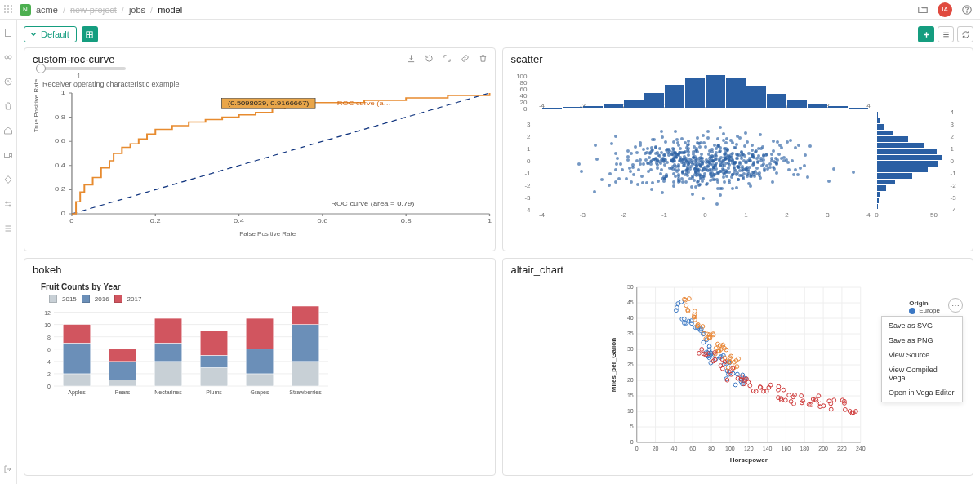 Image resolution: width=980 pixels, height=484 pixels. I want to click on chart-title: Fruit Counts by Year, so click(265, 287).